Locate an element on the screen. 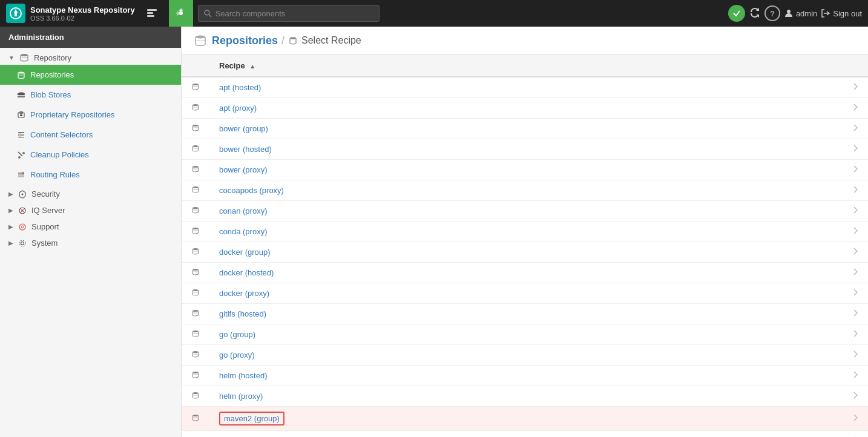  row-recipe-name: bower (group) is located at coordinates (526, 129).